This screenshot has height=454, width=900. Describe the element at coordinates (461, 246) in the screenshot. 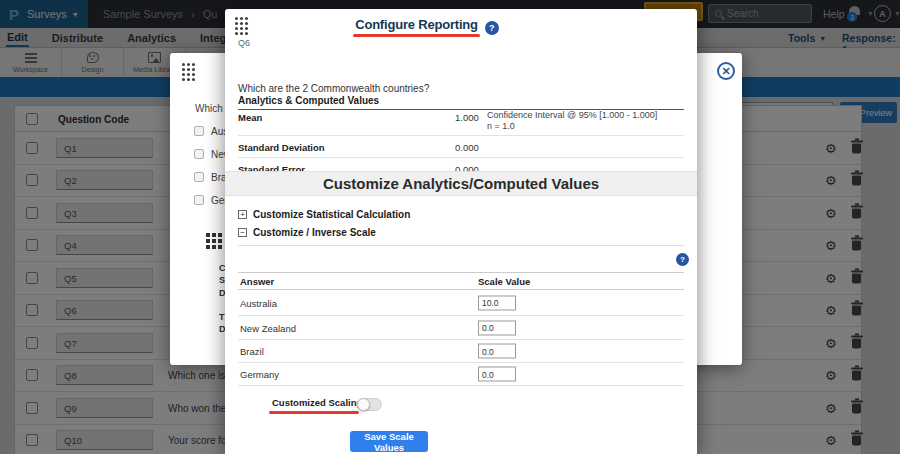

I see `divider` at that location.